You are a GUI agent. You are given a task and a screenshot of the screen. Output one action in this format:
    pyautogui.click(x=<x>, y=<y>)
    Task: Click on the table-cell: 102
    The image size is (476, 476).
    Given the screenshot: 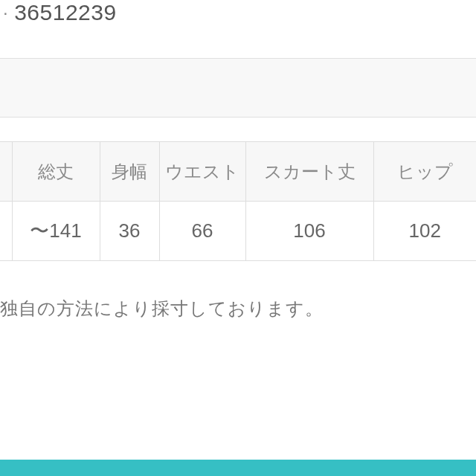 What is the action you would take?
    pyautogui.click(x=425, y=231)
    